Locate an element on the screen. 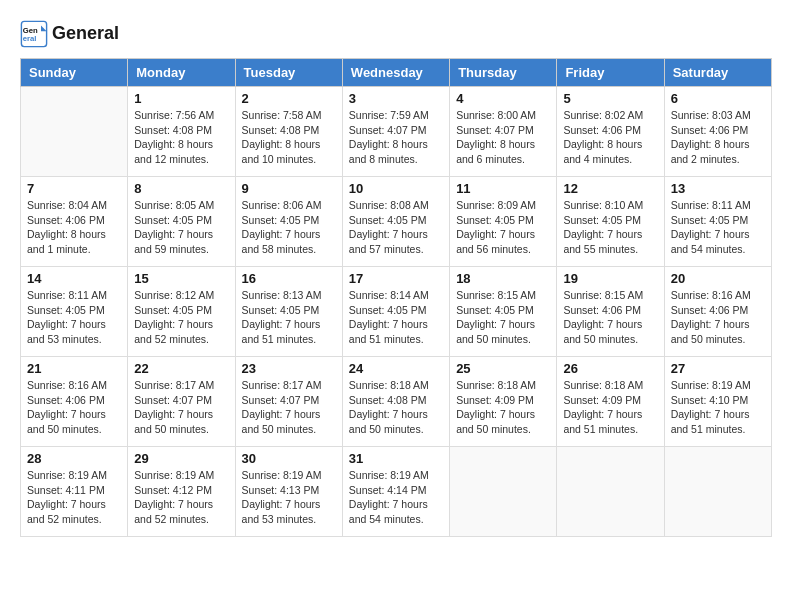  weekday-header-friday: Friday is located at coordinates (610, 73).